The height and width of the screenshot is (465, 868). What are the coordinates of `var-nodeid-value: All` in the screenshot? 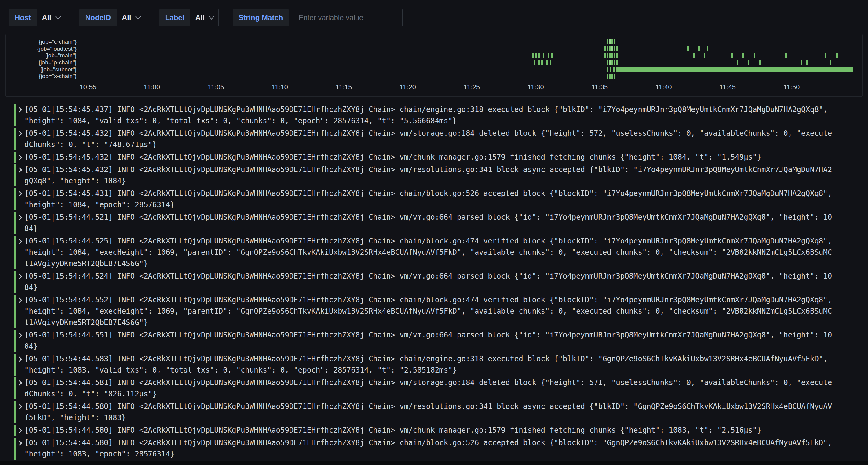 It's located at (127, 18).